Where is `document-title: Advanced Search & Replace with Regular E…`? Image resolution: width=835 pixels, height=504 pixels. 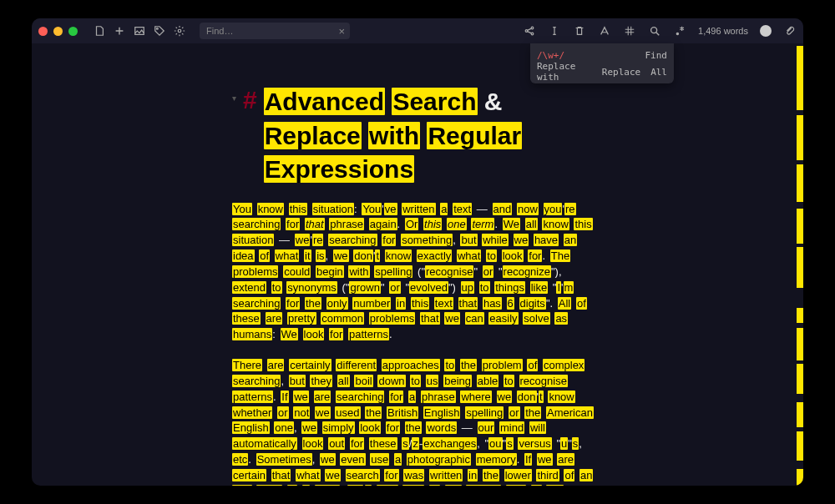
document-title: Advanced Search & Replace with Regular E… is located at coordinates (430, 136).